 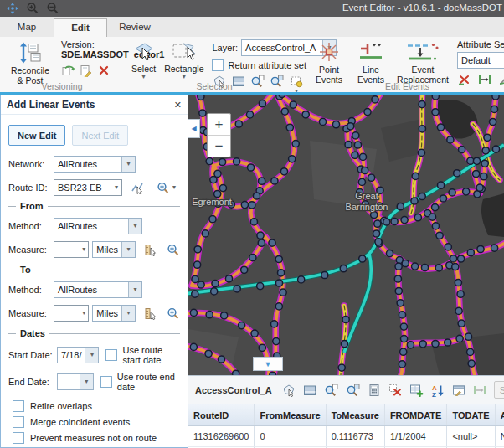 I want to click on table-zoom-to-selected-icon, so click(x=332, y=390).